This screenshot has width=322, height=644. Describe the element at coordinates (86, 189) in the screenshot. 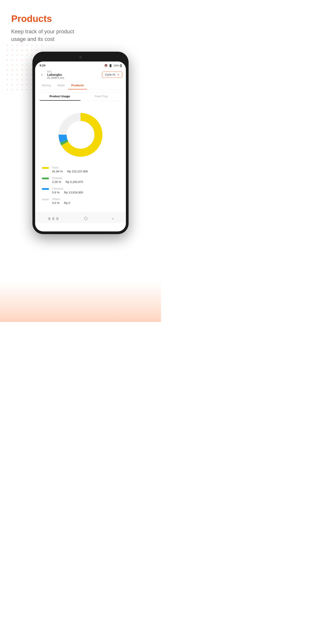

I see `chemical-label: Chemical` at that location.